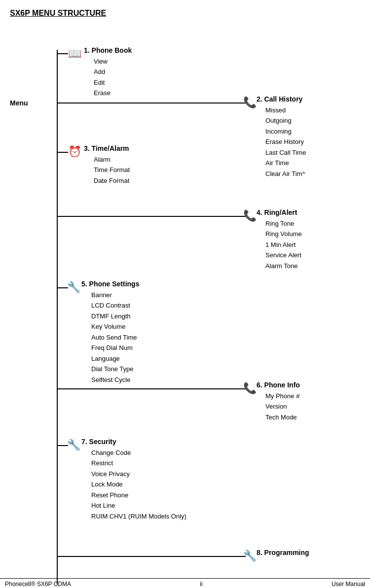 This screenshot has width=370, height=588. I want to click on section-4-items: Ring ToneRing Volume1 Min AlertService A…, so click(284, 244).